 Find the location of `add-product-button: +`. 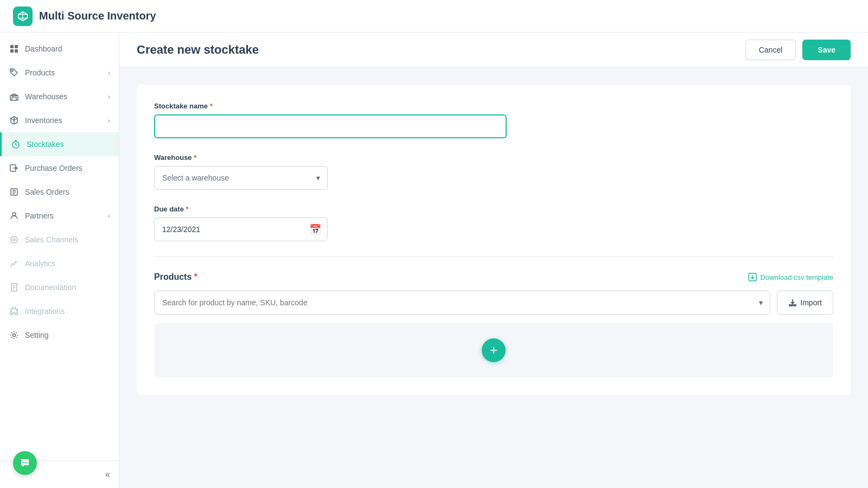

add-product-button: + is located at coordinates (494, 350).